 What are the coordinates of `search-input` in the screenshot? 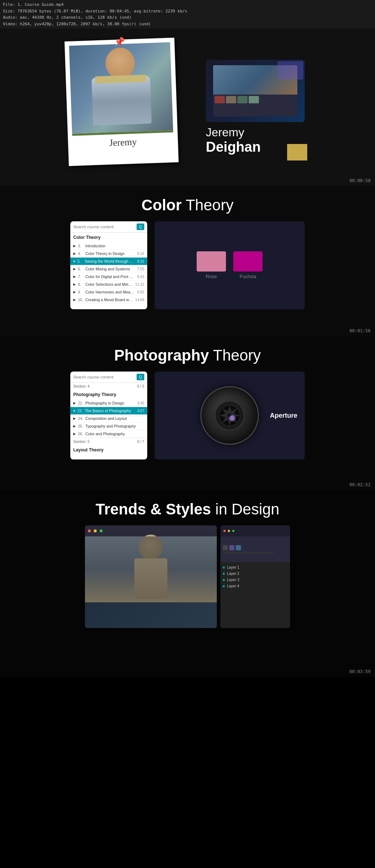 It's located at (105, 227).